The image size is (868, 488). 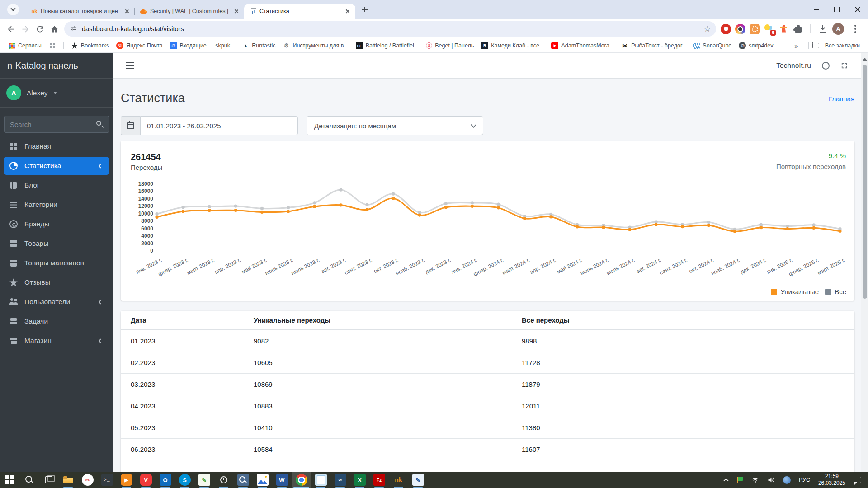 What do you see at coordinates (301, 480) in the screenshot?
I see `taskbar-chrome` at bounding box center [301, 480].